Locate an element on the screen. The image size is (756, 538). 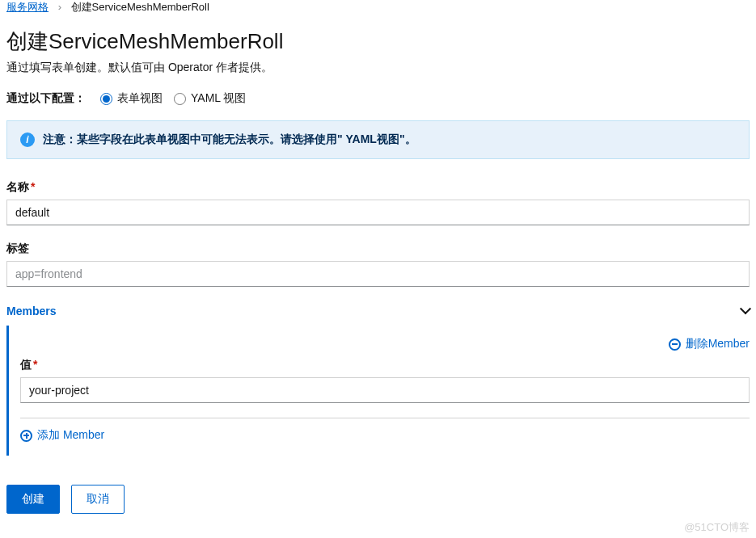
add-member-label: 添加 Member is located at coordinates (71, 435).